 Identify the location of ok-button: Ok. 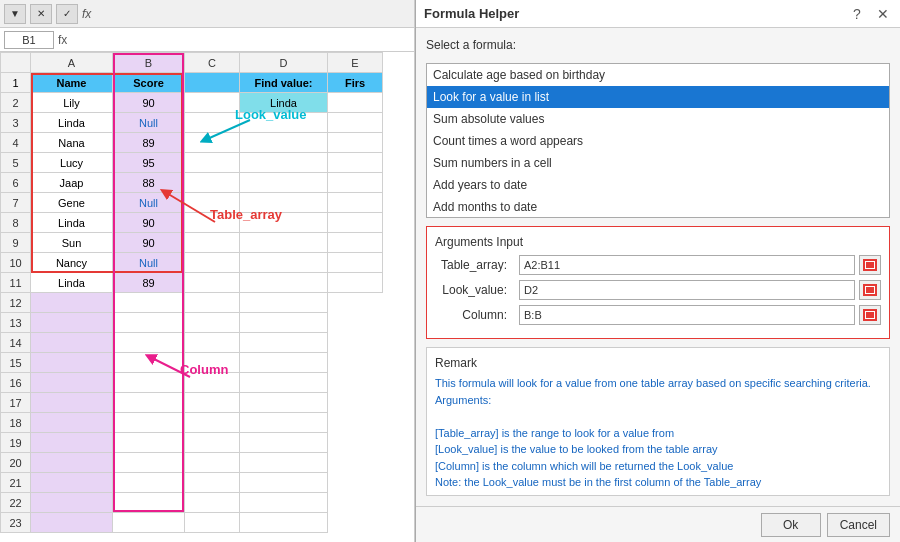
(791, 525).